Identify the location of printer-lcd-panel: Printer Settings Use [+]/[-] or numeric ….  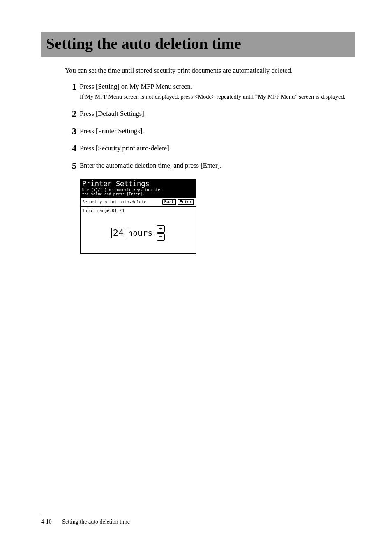
(138, 217).